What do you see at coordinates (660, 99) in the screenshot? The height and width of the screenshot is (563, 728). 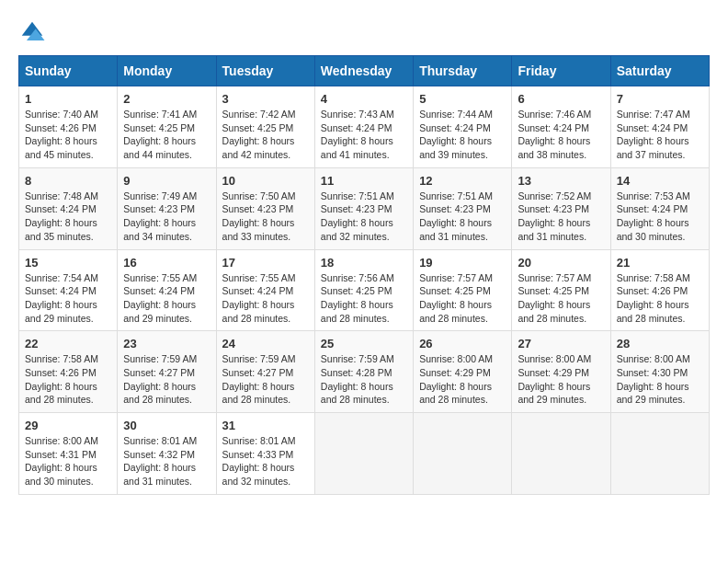 I see `day-number: 7` at bounding box center [660, 99].